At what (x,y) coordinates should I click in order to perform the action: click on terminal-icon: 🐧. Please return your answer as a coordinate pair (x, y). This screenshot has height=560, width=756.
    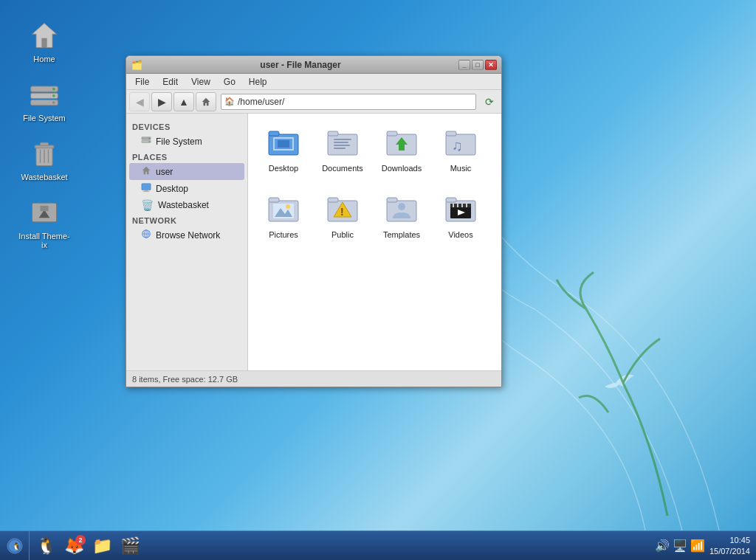
    Looking at the image, I should click on (46, 546).